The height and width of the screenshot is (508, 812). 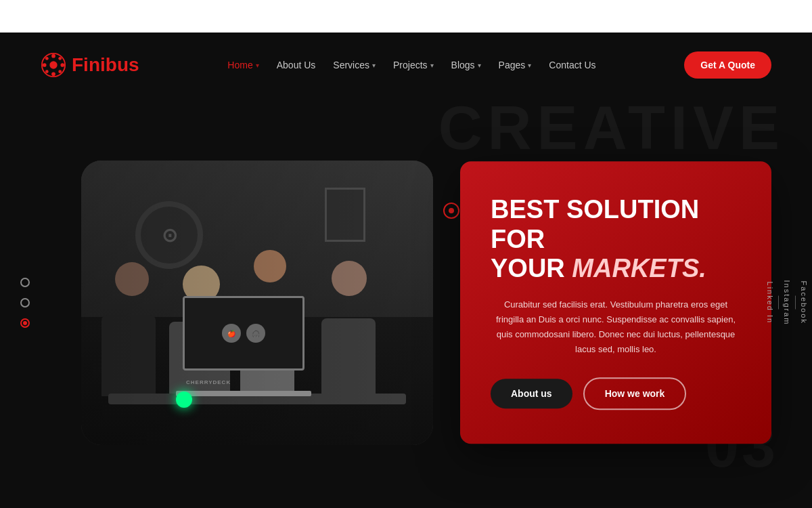 What do you see at coordinates (770, 303) in the screenshot?
I see `social-link-linkedin: Linked In` at bounding box center [770, 303].